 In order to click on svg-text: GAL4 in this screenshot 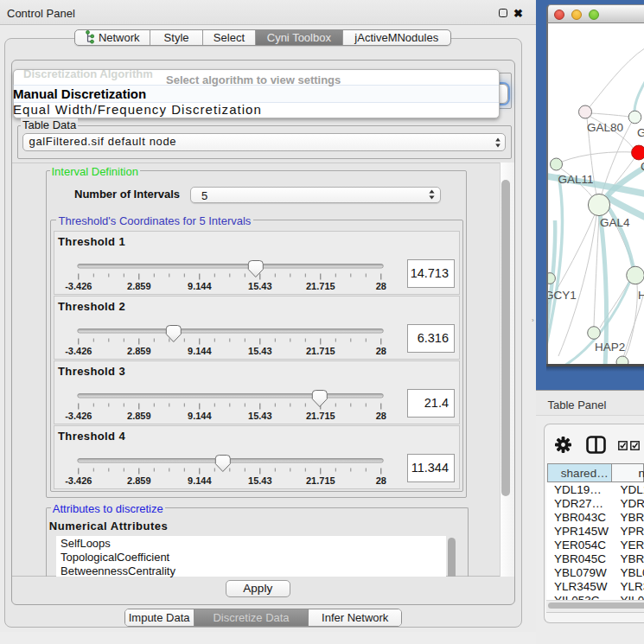, I will do `click(615, 223)`.